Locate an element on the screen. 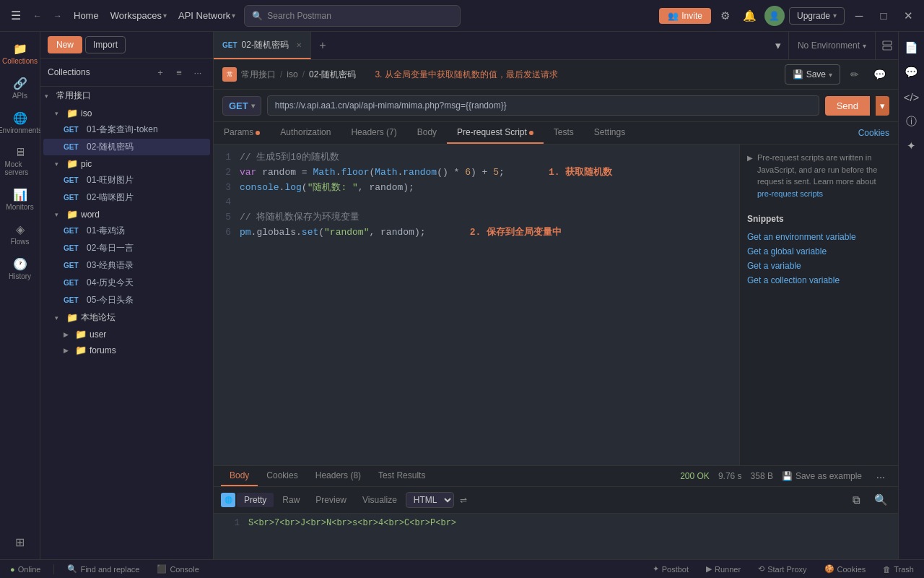 This screenshot has height=578, width=924. resp-tab-body: Body is located at coordinates (240, 476).